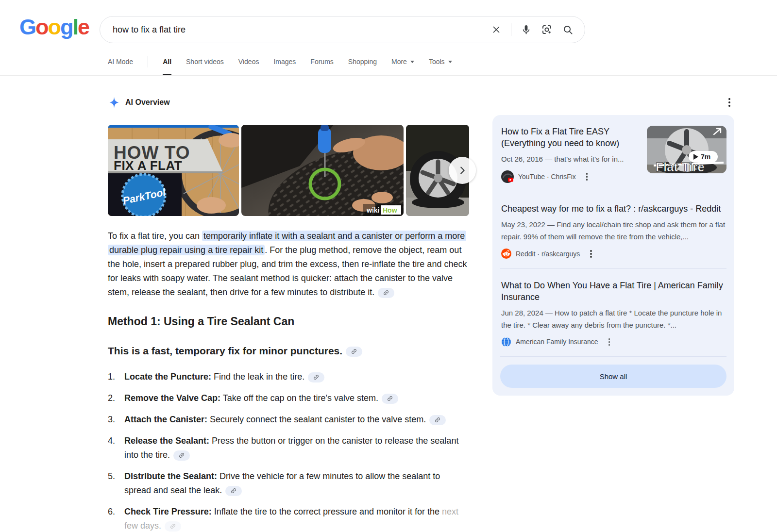 This screenshot has height=532, width=777. I want to click on paragraph-text: To fix a flat tire, you can, so click(155, 236).